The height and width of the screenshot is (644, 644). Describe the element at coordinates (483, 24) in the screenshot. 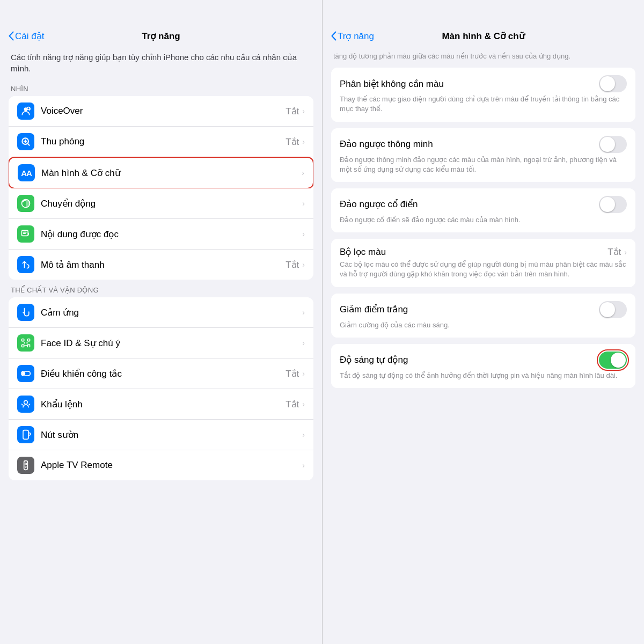

I see `right-nav-bar: Trợ năng Màn hình & Cỡ chữ` at that location.